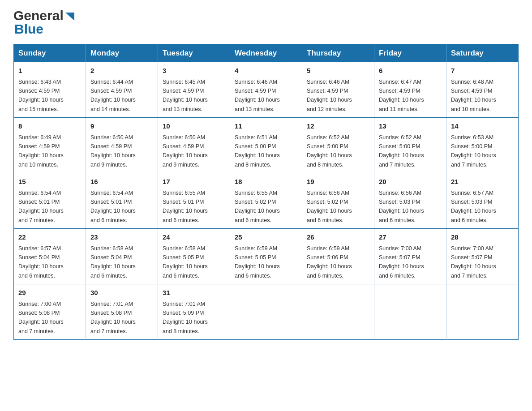 This screenshot has width=532, height=411. Describe the element at coordinates (122, 237) in the screenshot. I see `day-number: 23` at that location.